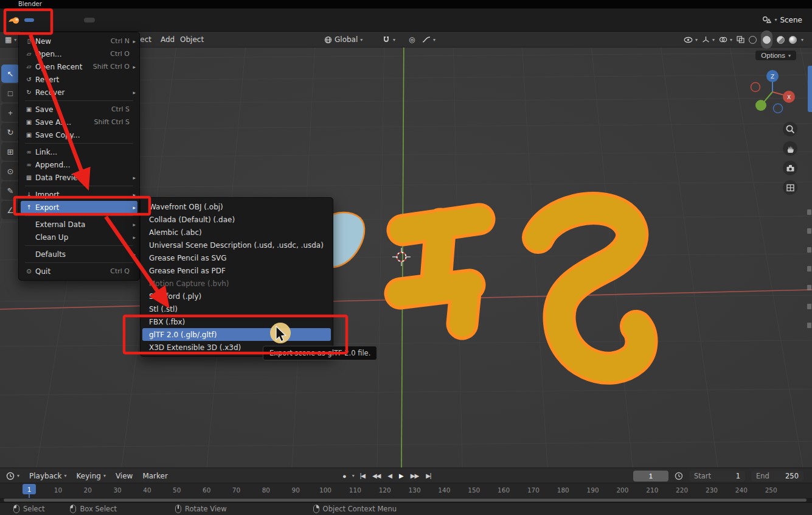 This screenshot has width=812, height=515. Describe the element at coordinates (766, 40) in the screenshot. I see `shading-solid-button` at that location.